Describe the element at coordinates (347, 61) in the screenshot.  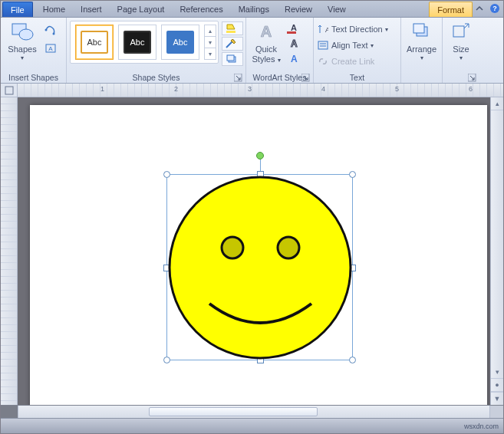
I see `create-link-button: Create Link` at that location.